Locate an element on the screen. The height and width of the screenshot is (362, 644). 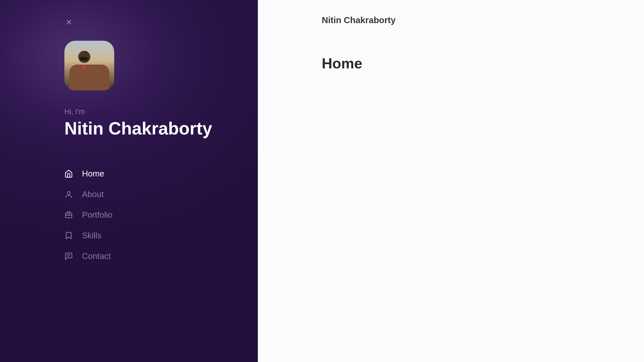
avatar is located at coordinates (89, 66).